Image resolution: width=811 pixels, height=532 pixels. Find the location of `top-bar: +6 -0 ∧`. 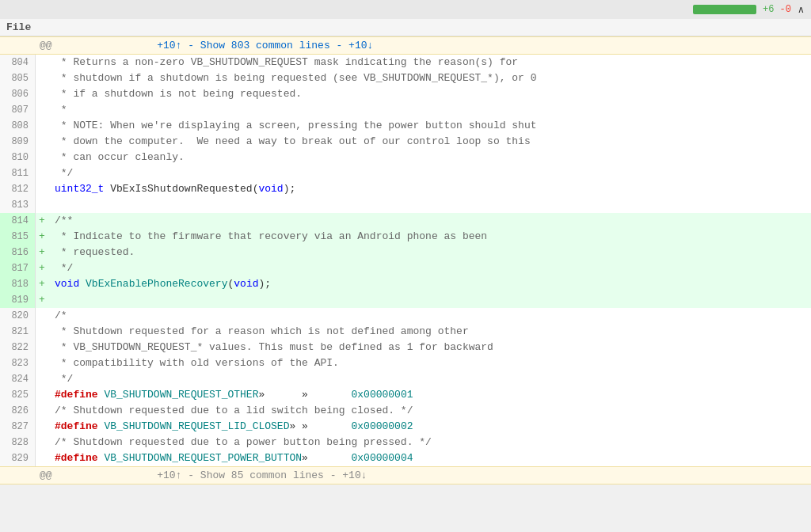

top-bar: +6 -0 ∧ is located at coordinates (406, 10).